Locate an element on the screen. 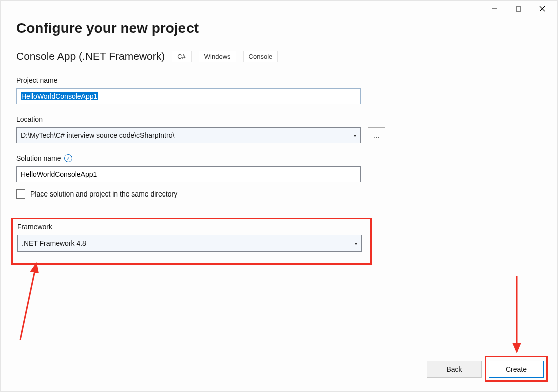  solution-name-group: Solution name i Place solution and proje… is located at coordinates (279, 176).